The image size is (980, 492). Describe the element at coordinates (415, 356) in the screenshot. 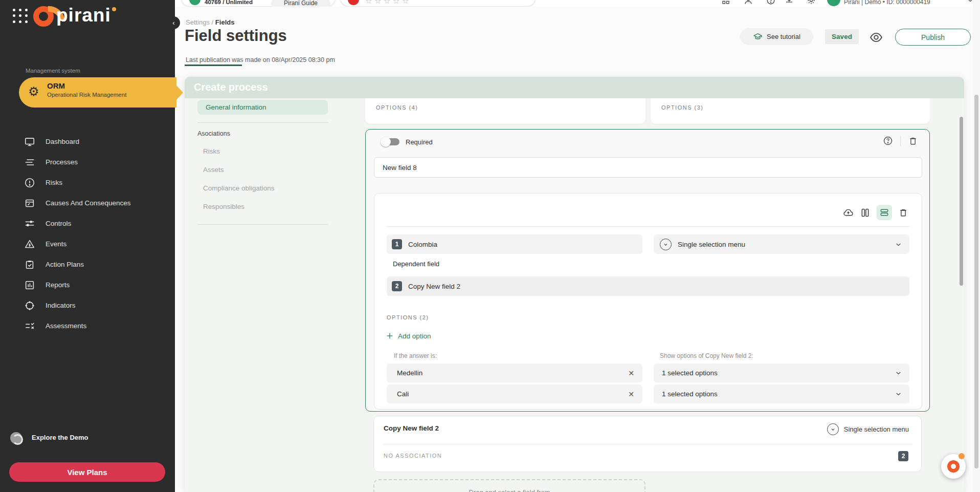

I see `if-answer-label: If the answer is:` at that location.